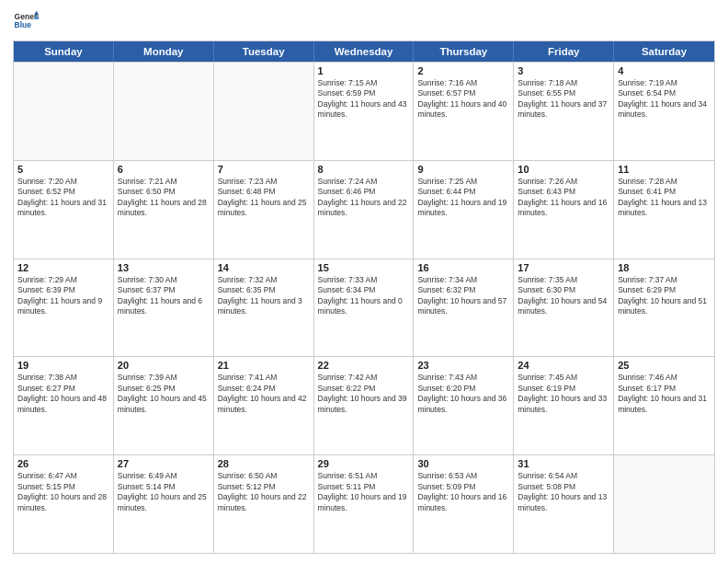 This screenshot has width=728, height=563. What do you see at coordinates (664, 111) in the screenshot?
I see `day-cell-4: 4Sunrise: 7:19 AM Sunset: 6:54 PM Daylig…` at bounding box center [664, 111].